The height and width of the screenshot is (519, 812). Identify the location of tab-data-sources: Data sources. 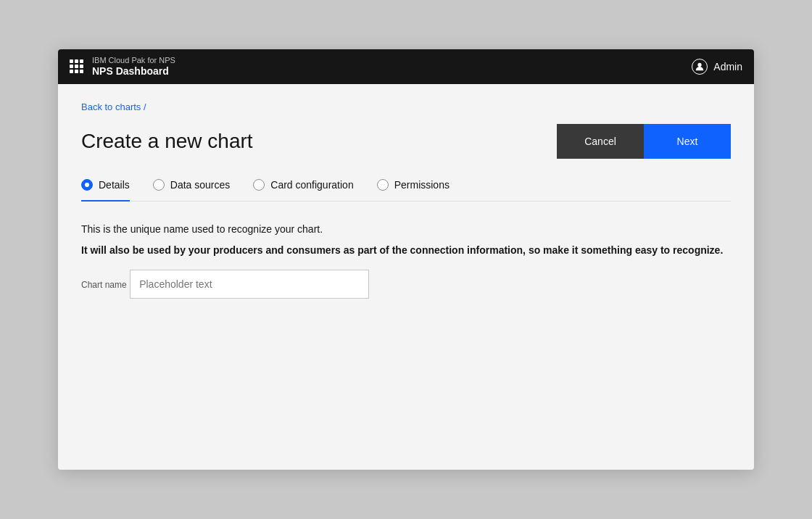
(191, 190).